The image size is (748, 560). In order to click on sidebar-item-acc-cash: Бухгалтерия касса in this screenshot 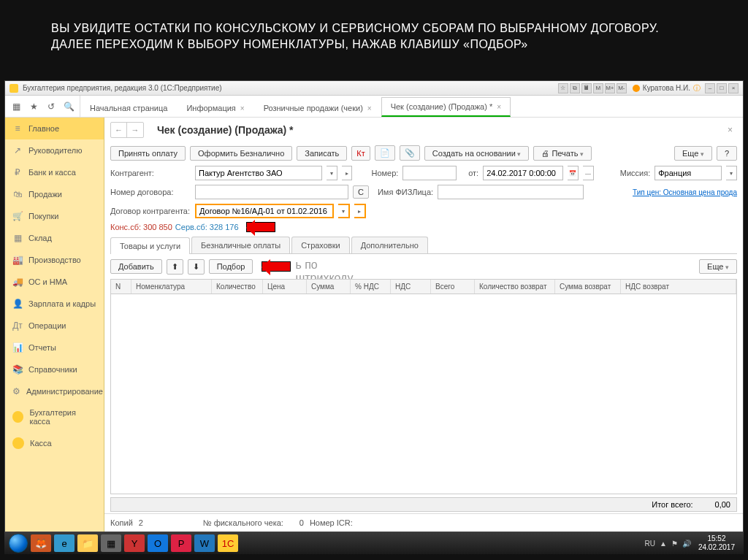, I will do `click(54, 417)`.